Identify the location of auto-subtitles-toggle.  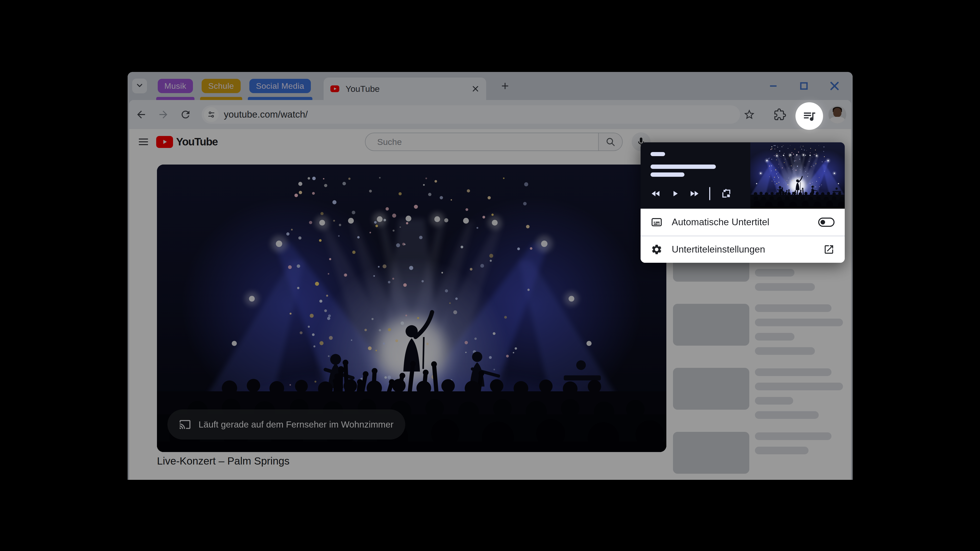
(826, 222).